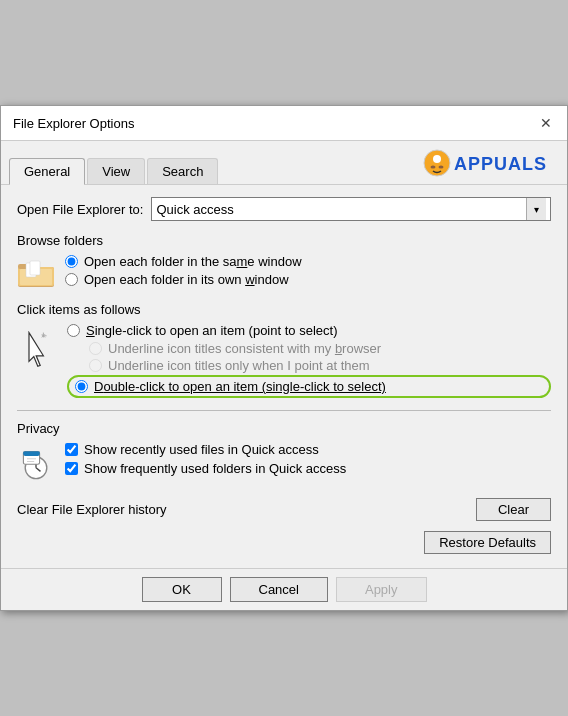  What do you see at coordinates (96, 348) in the screenshot?
I see `underline-browser-radio` at bounding box center [96, 348].